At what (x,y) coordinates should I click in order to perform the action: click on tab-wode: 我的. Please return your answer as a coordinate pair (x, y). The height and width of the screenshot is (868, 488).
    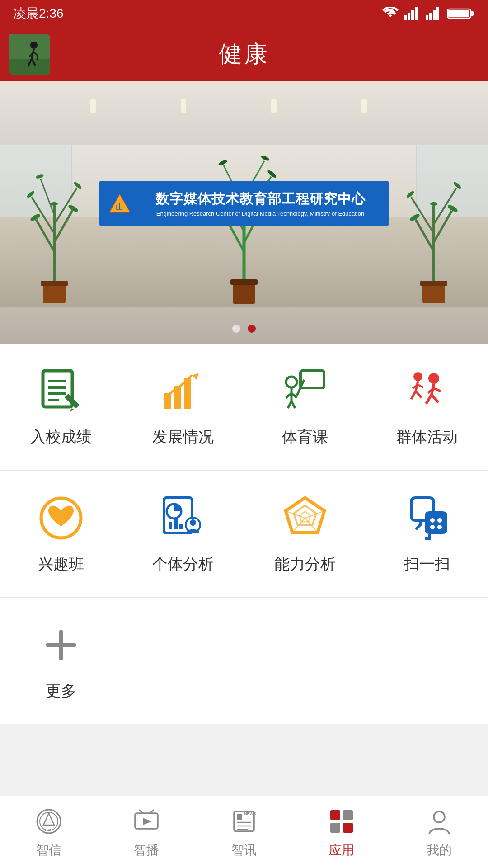
    Looking at the image, I should click on (439, 832).